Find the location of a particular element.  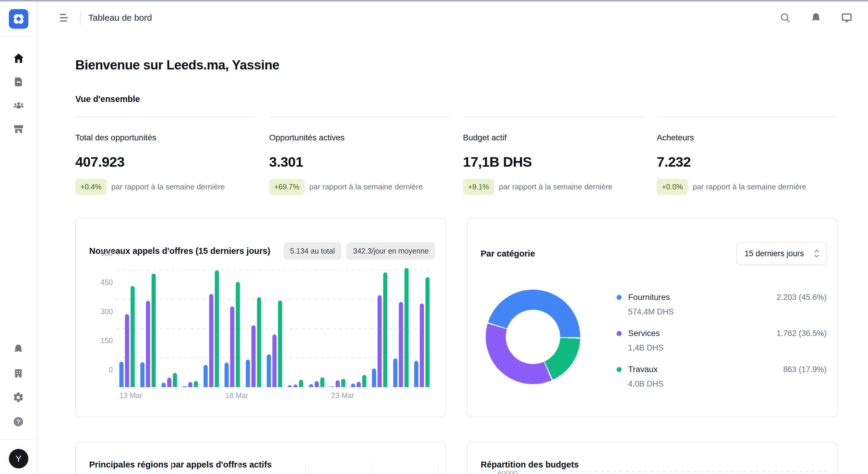

stat-delta-badge: +0.0% is located at coordinates (673, 187).